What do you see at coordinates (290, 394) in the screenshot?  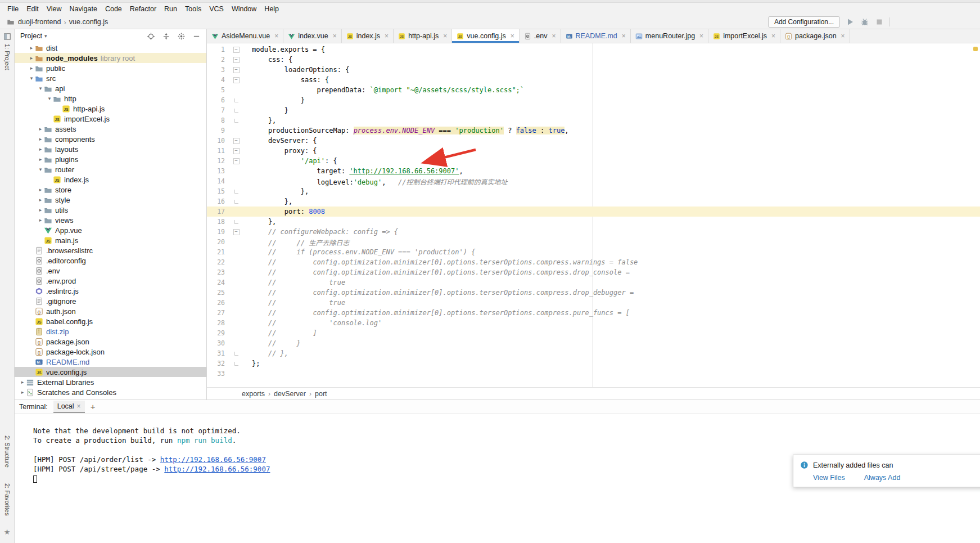 I see `editor-breadcrumb-devserver: devServer` at bounding box center [290, 394].